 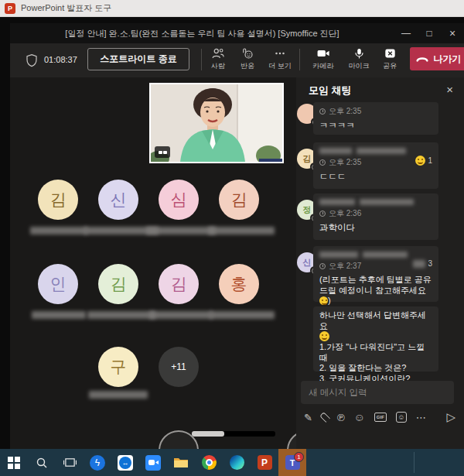 What do you see at coordinates (452, 33) in the screenshot?
I see `close-icon: ×` at bounding box center [452, 33].